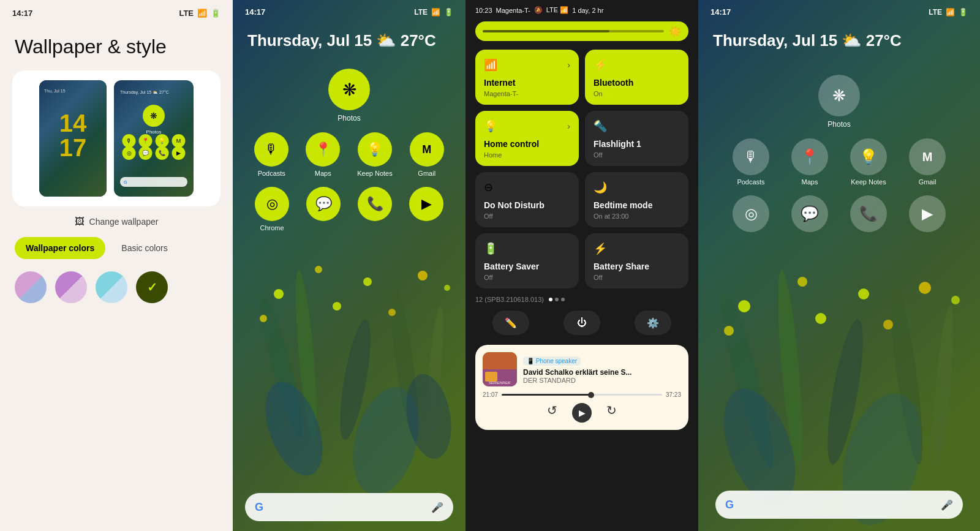 This screenshot has width=980, height=531. Describe the element at coordinates (349, 209) in the screenshot. I see `app-row-2: ◎ Chrome 💬 📞 ▶` at that location.